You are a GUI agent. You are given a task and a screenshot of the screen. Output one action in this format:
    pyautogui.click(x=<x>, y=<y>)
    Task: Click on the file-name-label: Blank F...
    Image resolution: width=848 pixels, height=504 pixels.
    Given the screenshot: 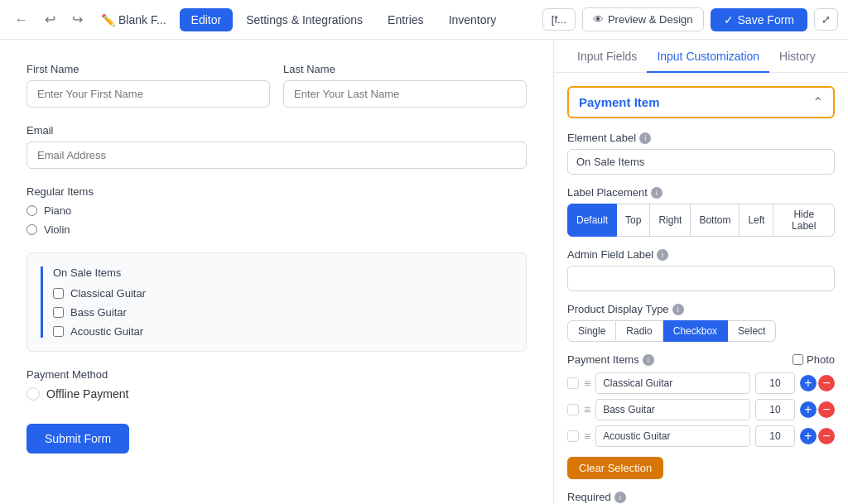 What is the action you would take?
    pyautogui.click(x=142, y=20)
    